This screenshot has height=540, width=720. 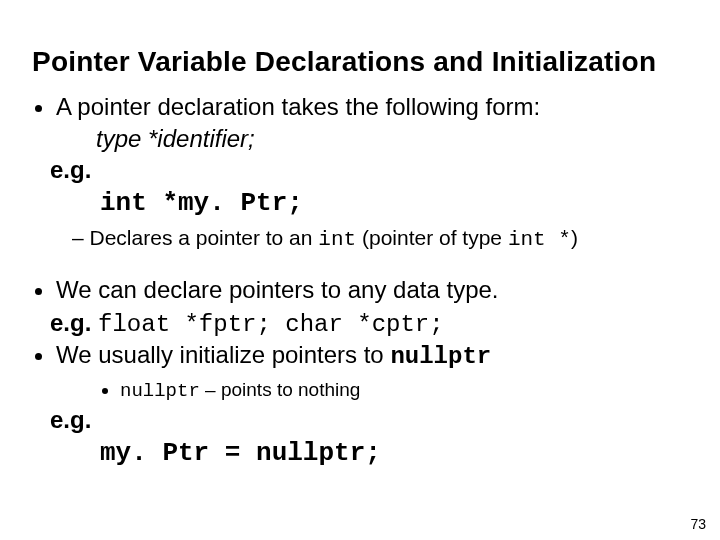 I want to click on sub1-code-1: int, so click(x=337, y=240).